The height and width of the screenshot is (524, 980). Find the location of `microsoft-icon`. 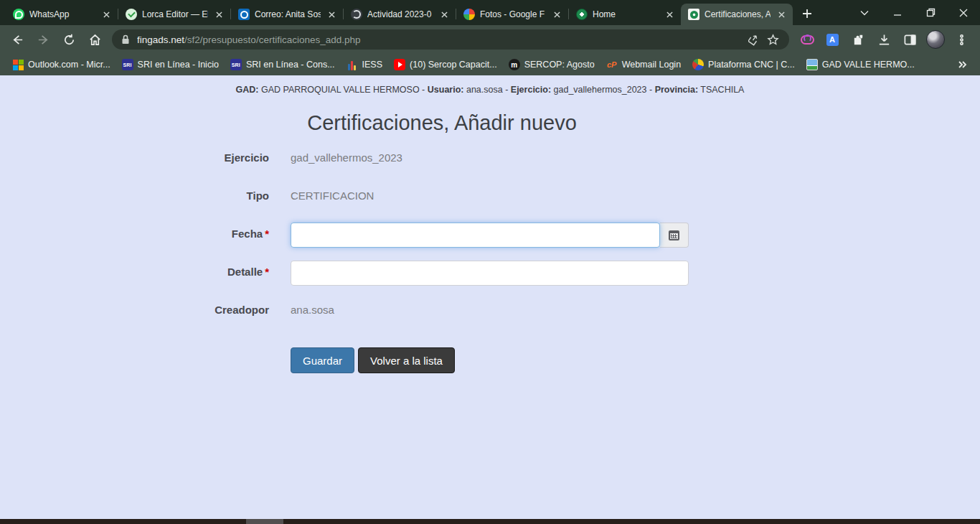

microsoft-icon is located at coordinates (19, 65).